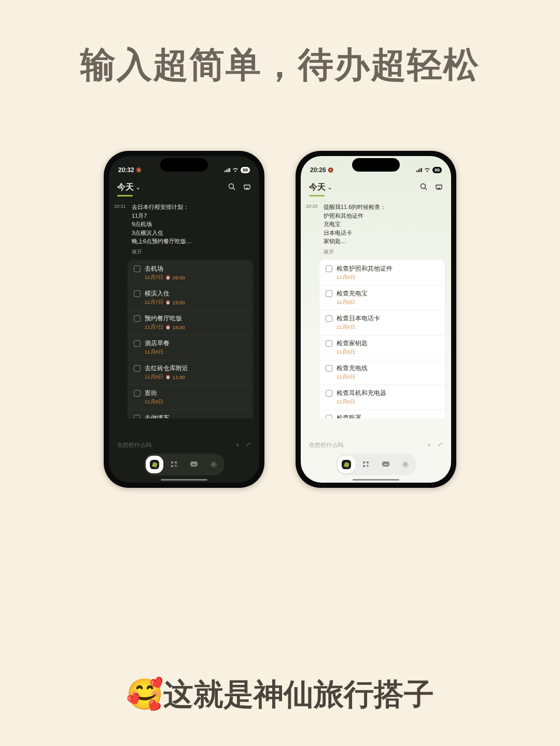 Image resolution: width=560 pixels, height=746 pixels. What do you see at coordinates (358, 318) in the screenshot?
I see `todo-title: 检查日本电话卡` at bounding box center [358, 318].